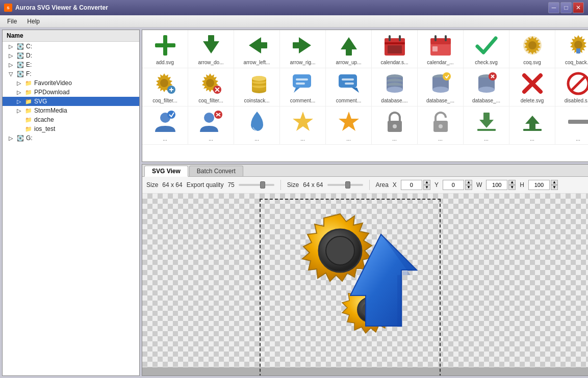 Image resolution: width=588 pixels, height=378 pixels. What do you see at coordinates (469, 185) in the screenshot?
I see `y-spin-arrows: ▲ ▼` at bounding box center [469, 185].